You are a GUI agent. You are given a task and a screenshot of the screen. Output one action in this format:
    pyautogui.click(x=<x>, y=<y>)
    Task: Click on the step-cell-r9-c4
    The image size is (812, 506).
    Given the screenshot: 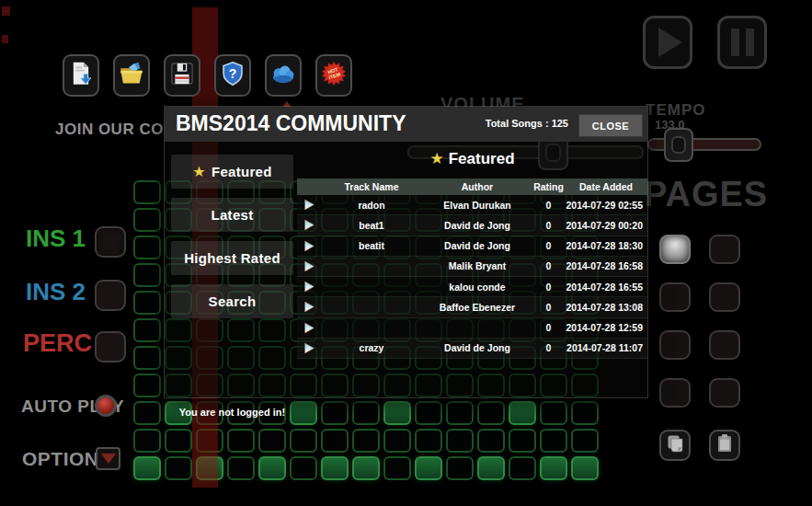 What is the action you would take?
    pyautogui.click(x=272, y=441)
    